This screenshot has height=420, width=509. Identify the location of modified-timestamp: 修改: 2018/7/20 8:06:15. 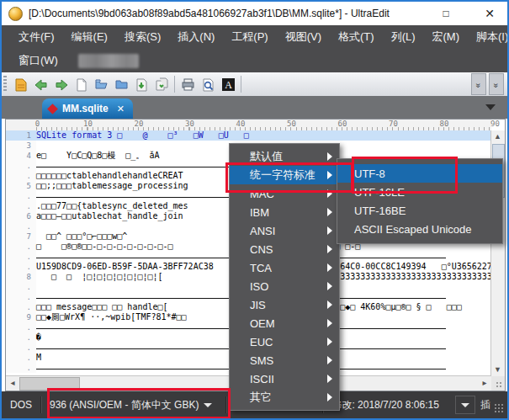
(385, 405).